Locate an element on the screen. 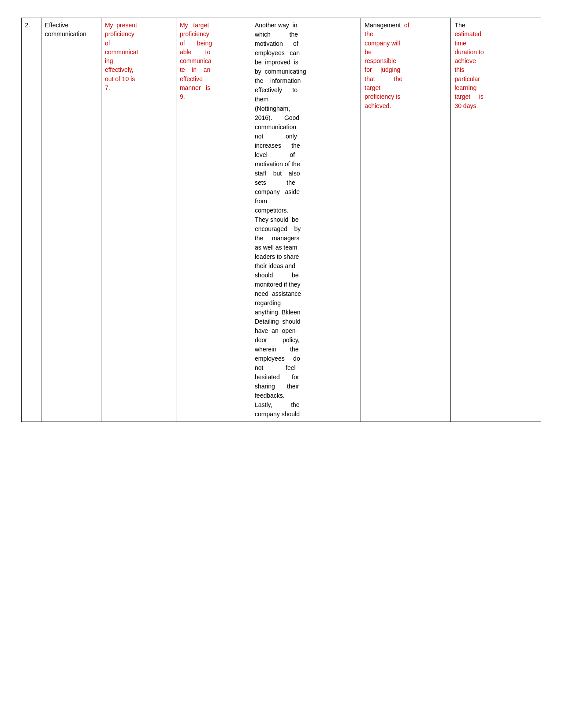  another-way-cell: Another way in which the motivation of e… is located at coordinates (306, 220).